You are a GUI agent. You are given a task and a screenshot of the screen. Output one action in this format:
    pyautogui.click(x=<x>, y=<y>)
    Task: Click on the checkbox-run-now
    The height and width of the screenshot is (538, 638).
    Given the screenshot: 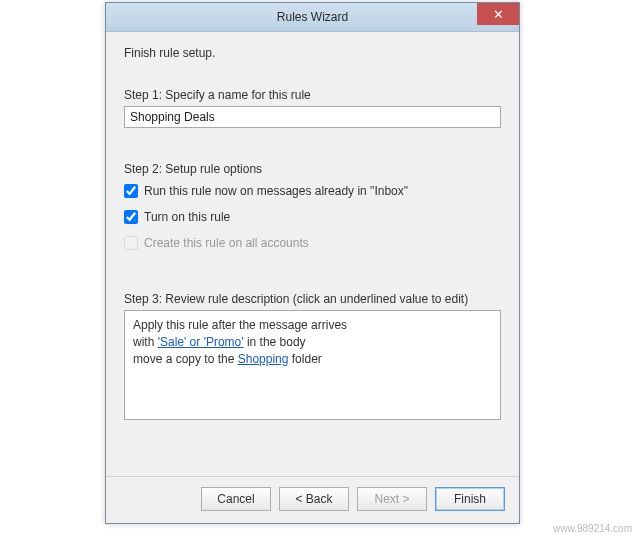 What is the action you would take?
    pyautogui.click(x=131, y=191)
    